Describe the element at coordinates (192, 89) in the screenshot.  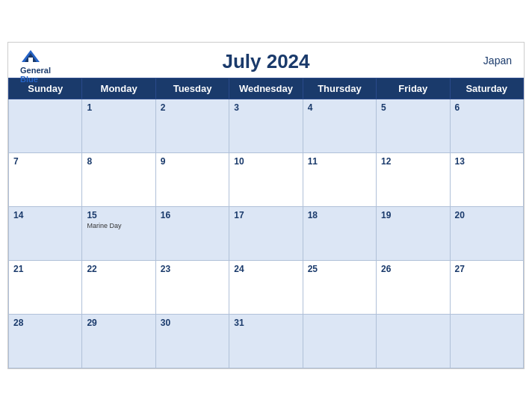
I see `weekday-tuesday: Tuesday` at that location.